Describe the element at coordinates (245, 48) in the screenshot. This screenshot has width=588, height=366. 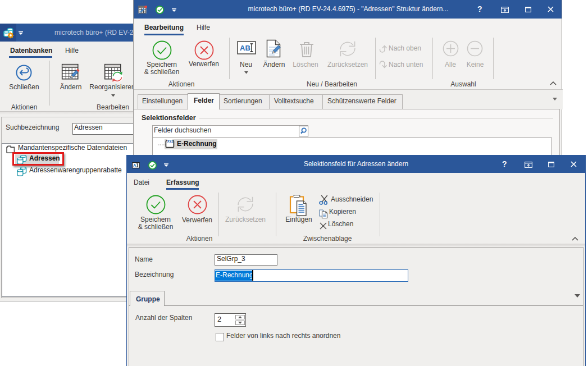
I see `svg-text: AB` at that location.